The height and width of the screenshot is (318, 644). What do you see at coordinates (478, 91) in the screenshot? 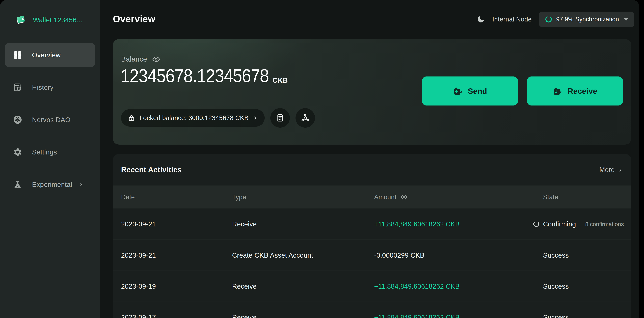
I see `send-button-label: Send` at bounding box center [478, 91].